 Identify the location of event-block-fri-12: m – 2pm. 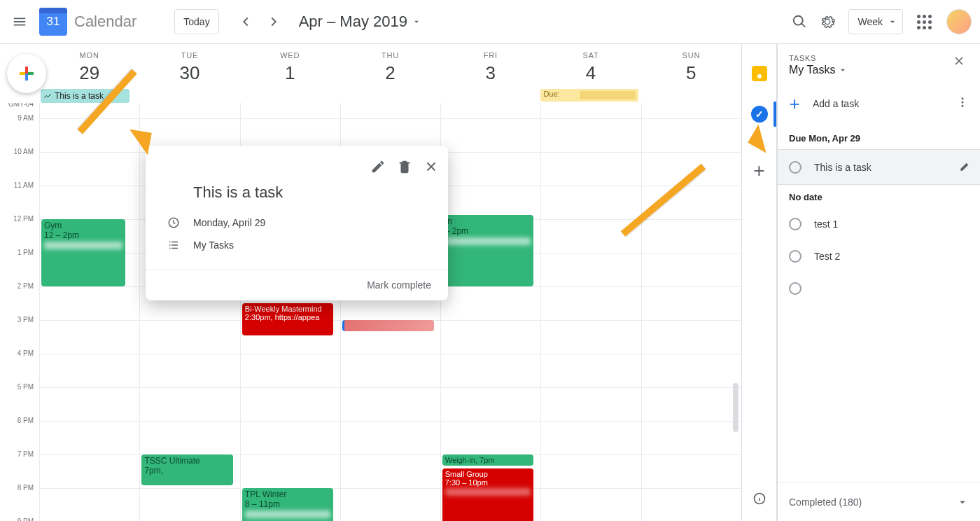
(488, 251).